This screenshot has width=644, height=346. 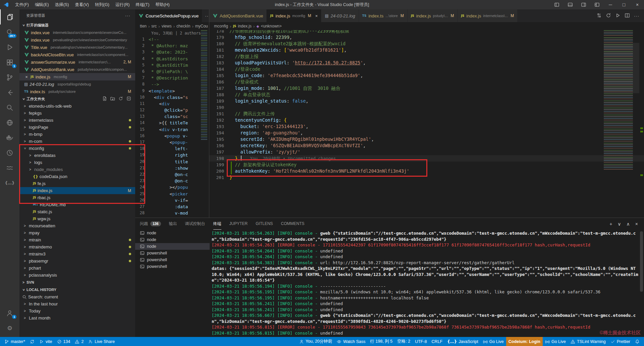 What do you see at coordinates (46, 341) in the screenshot?
I see `status-vite-task: vite` at bounding box center [46, 341].